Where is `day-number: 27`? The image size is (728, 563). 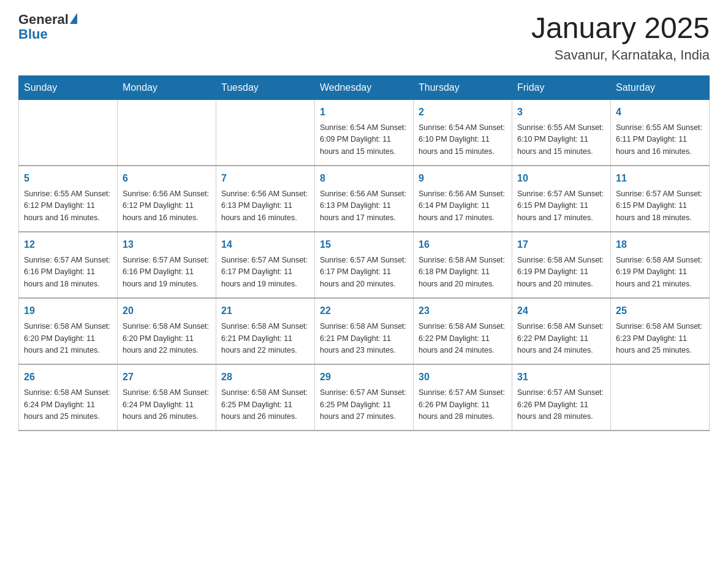 day-number: 27 is located at coordinates (167, 377).